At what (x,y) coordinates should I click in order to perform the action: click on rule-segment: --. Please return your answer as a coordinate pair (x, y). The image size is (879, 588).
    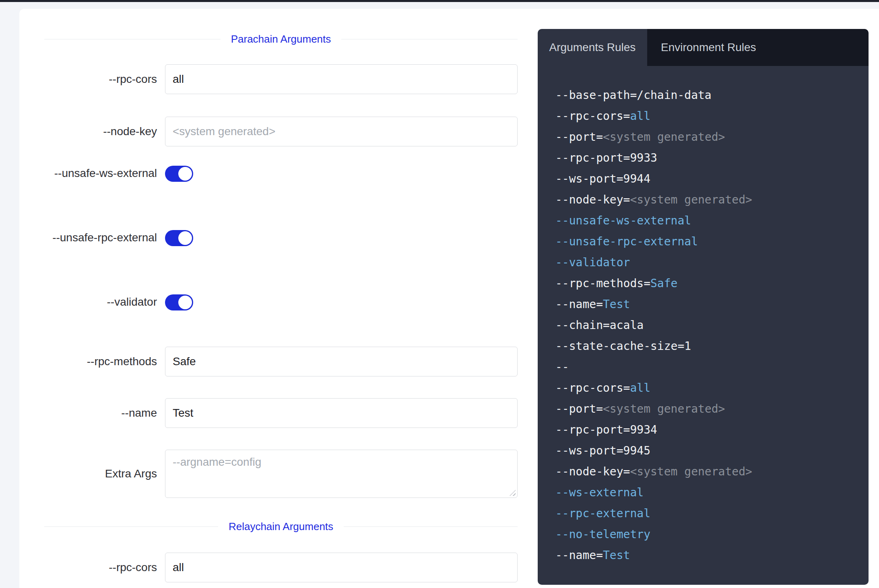
    Looking at the image, I should click on (562, 367).